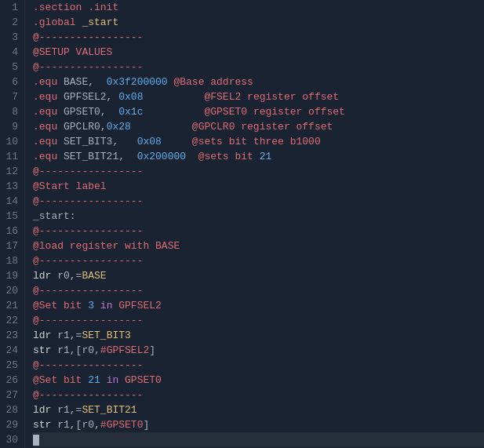 This screenshot has width=484, height=448. Describe the element at coordinates (11, 127) in the screenshot. I see `line-number: 9` at that location.